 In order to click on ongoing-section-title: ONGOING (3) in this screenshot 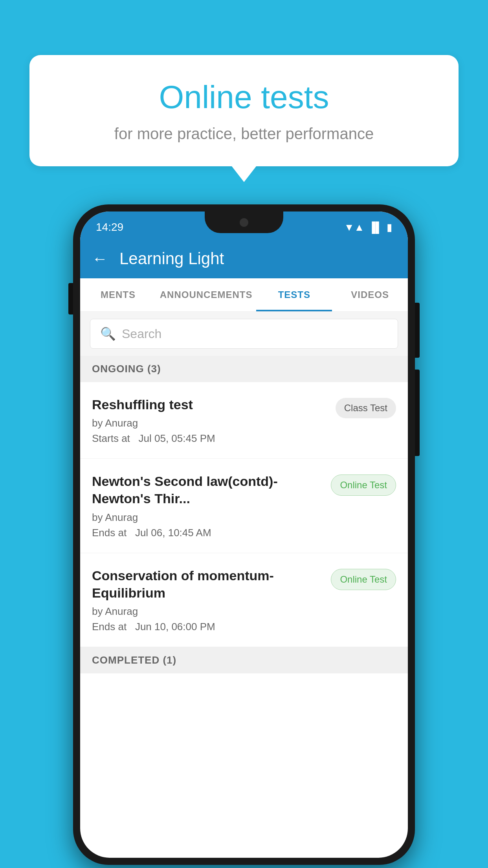, I will do `click(127, 369)`.